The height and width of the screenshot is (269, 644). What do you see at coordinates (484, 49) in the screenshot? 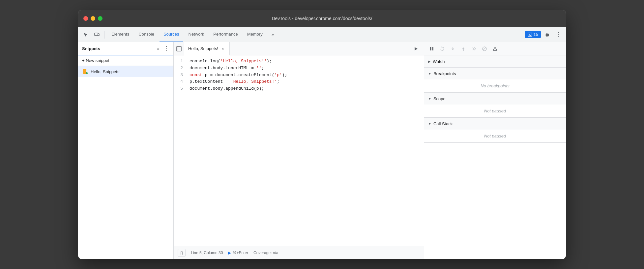
I see `deactivate-breakpoints-button` at bounding box center [484, 49].